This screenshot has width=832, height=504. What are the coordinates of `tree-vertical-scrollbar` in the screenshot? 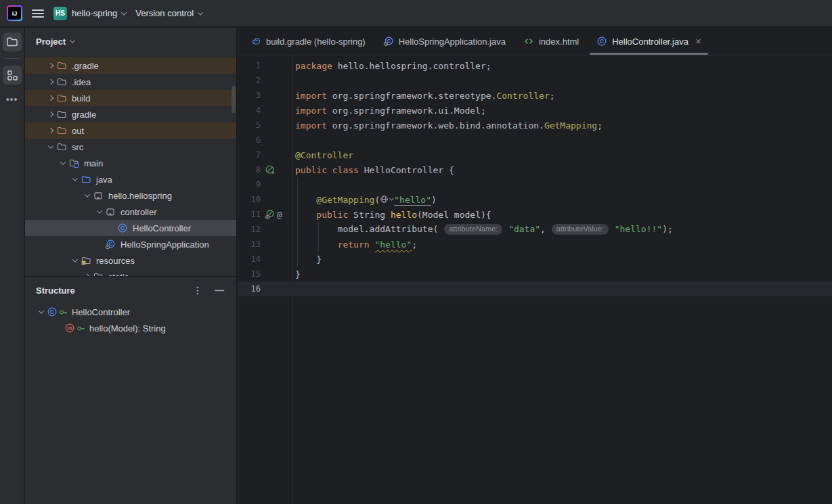 It's located at (234, 99).